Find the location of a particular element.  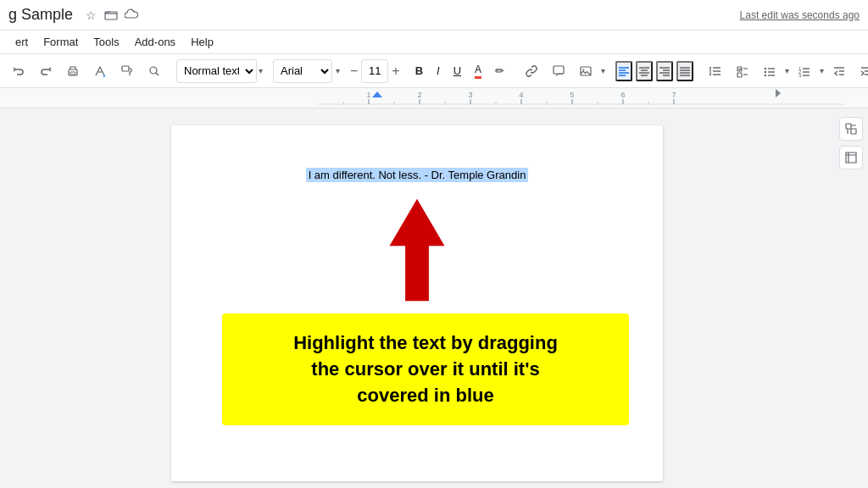

italic-button: I is located at coordinates (438, 71).